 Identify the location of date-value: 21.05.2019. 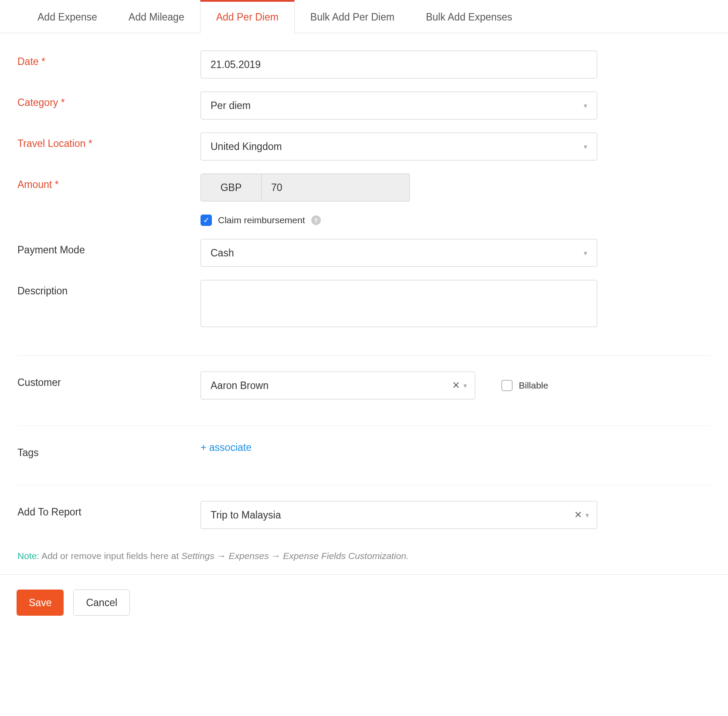
(235, 65).